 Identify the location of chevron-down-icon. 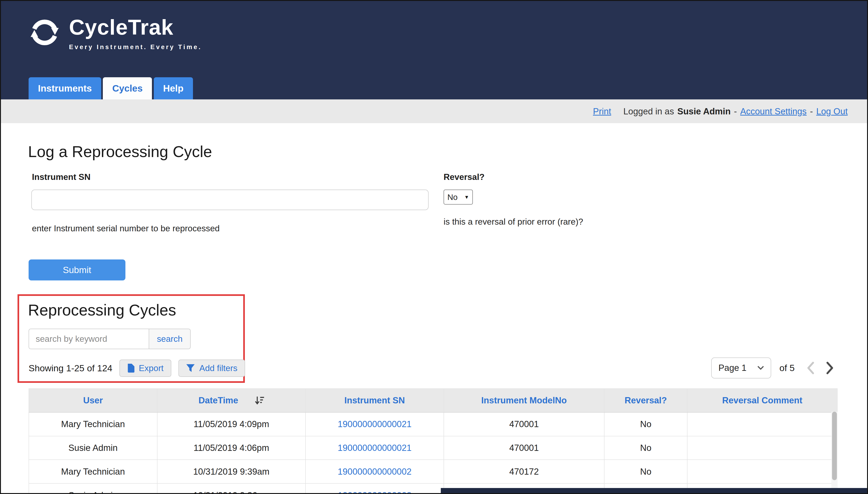
(761, 368).